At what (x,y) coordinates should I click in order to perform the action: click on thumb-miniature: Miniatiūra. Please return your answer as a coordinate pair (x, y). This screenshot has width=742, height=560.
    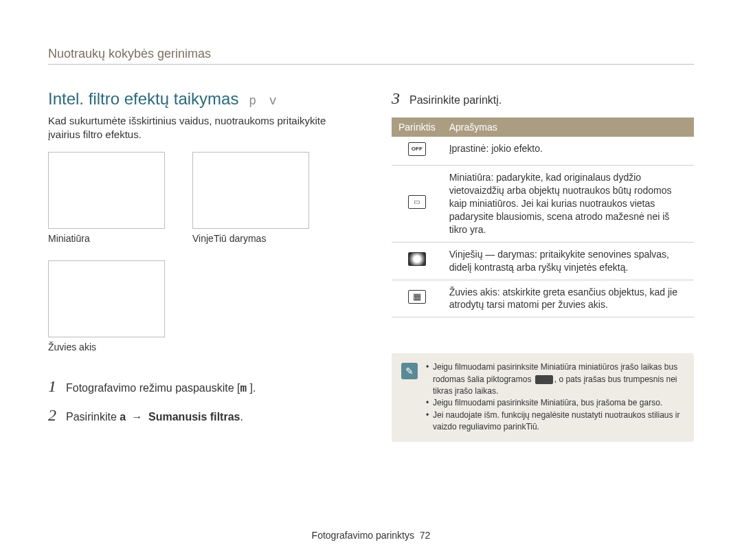
    Looking at the image, I should click on (106, 198).